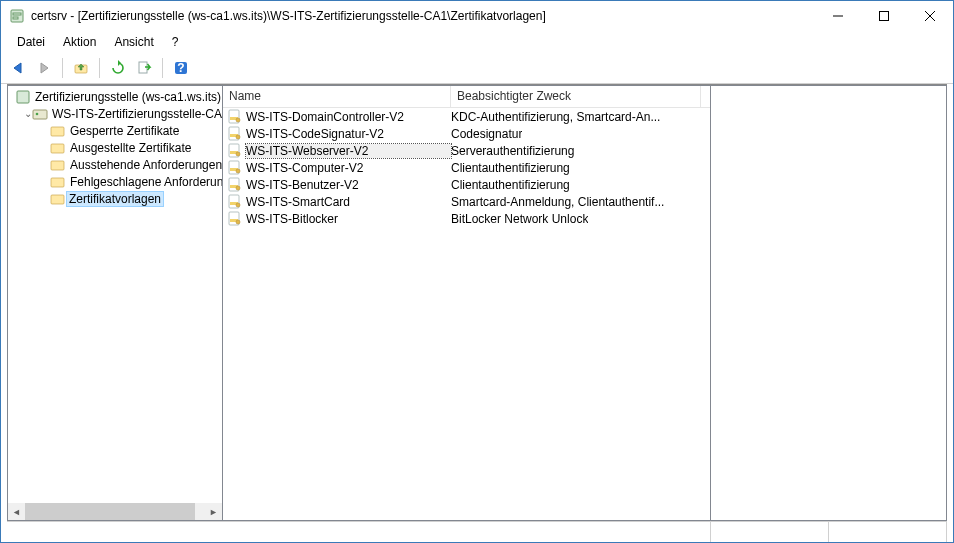 The width and height of the screenshot is (954, 543). I want to click on export-button, so click(144, 68).